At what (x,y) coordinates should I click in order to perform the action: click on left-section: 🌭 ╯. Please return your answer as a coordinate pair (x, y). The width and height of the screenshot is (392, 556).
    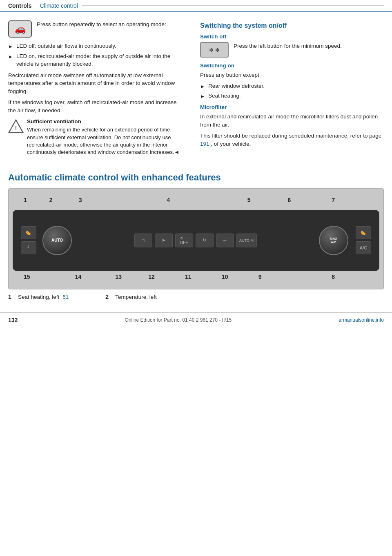
    Looking at the image, I should click on (29, 240).